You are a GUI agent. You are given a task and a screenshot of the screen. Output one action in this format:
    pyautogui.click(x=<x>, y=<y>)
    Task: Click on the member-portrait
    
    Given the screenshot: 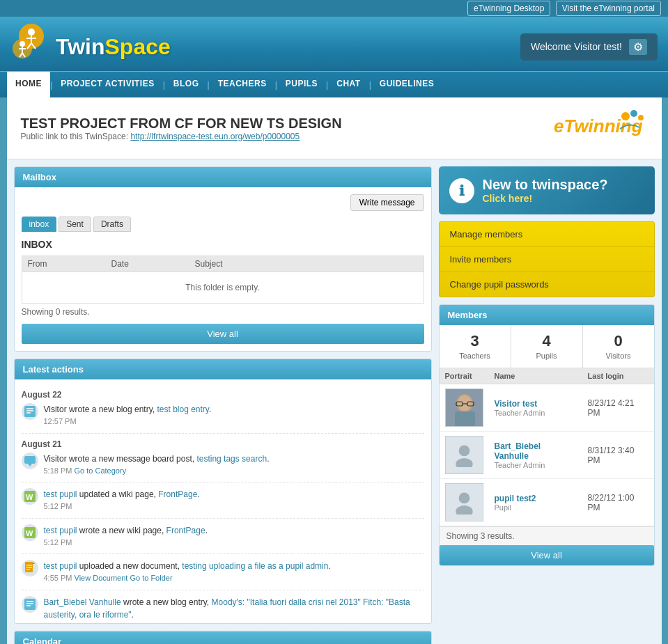 What is the action you would take?
    pyautogui.click(x=464, y=455)
    